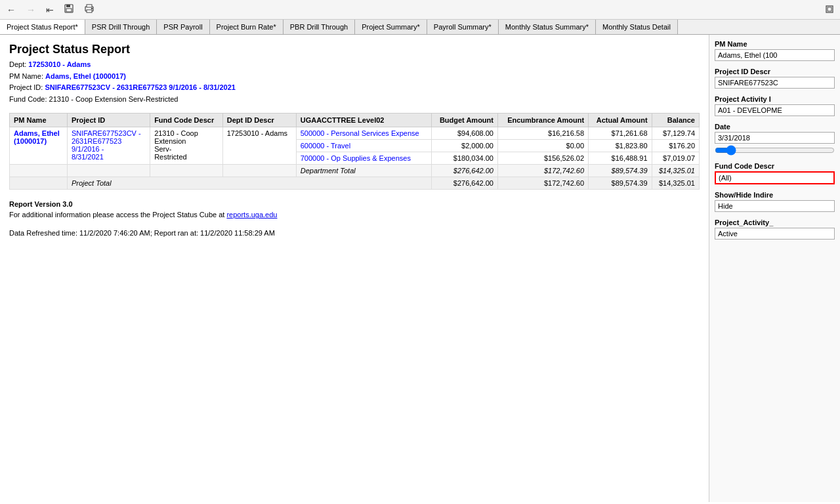 This screenshot has width=840, height=504. Describe the element at coordinates (108, 171) in the screenshot. I see `cell-project-id` at that location.